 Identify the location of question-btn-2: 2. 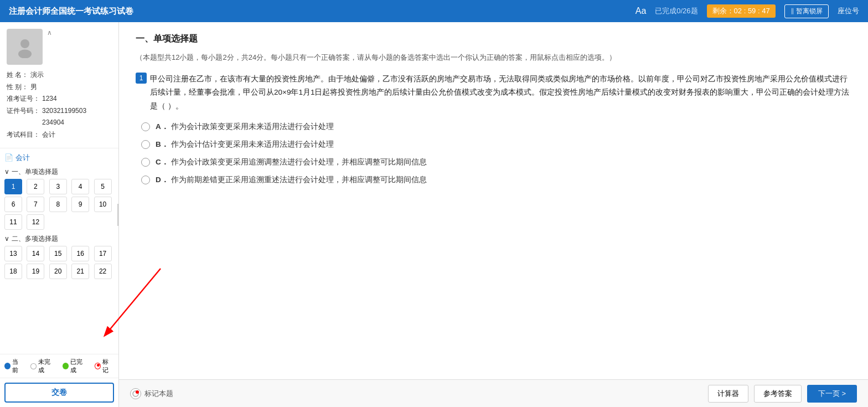
(35, 187).